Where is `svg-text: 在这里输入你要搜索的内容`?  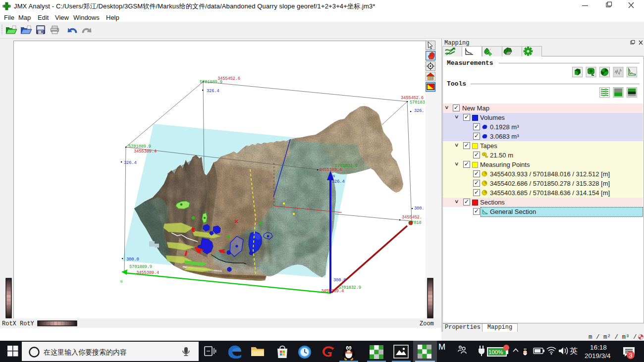
svg-text: 在这里输入你要搜索的内容 is located at coordinates (85, 352).